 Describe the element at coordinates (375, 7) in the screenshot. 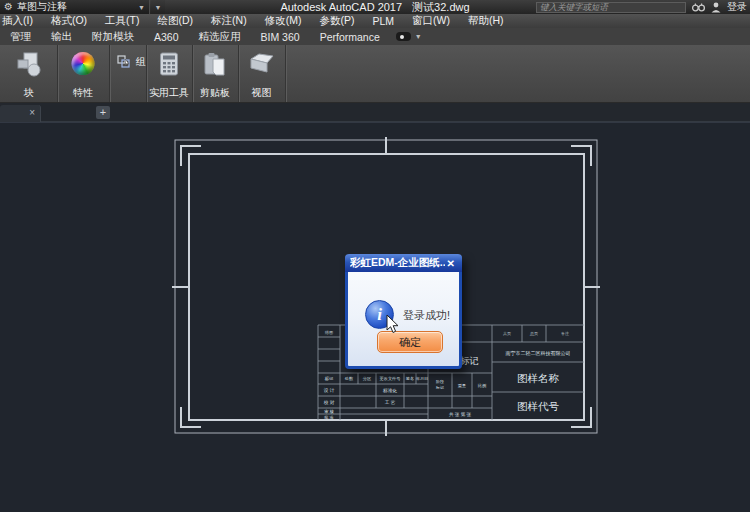

I see `title-bar: ⚙ 草图与注释 ▼ ▼ Autodesk AutoCAD 2017 测试32.d…` at that location.